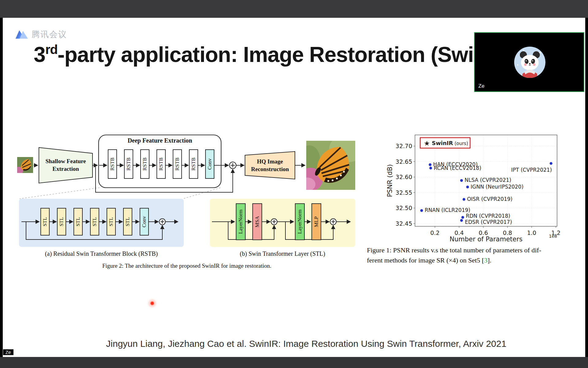  Describe the element at coordinates (144, 222) in the screenshot. I see `conv-block-rstb: Conv` at that location.